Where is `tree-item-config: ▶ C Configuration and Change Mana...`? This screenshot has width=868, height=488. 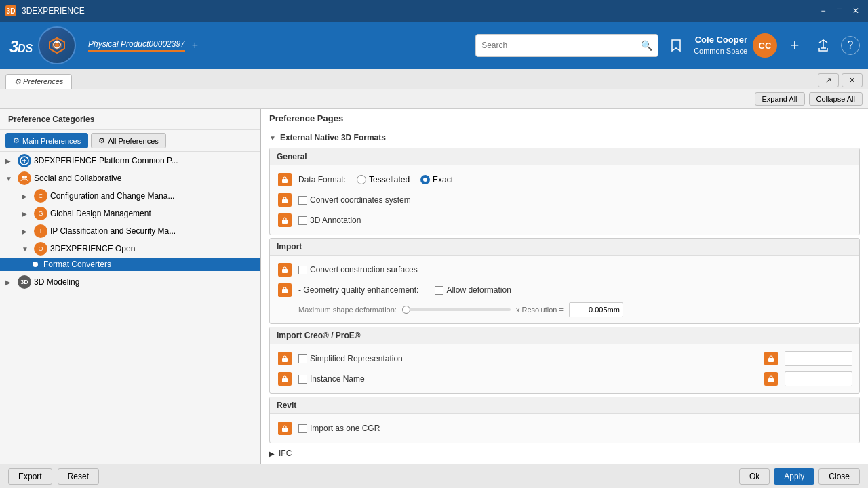 tree-item-config: ▶ C Configuration and Change Mana... is located at coordinates (130, 196).